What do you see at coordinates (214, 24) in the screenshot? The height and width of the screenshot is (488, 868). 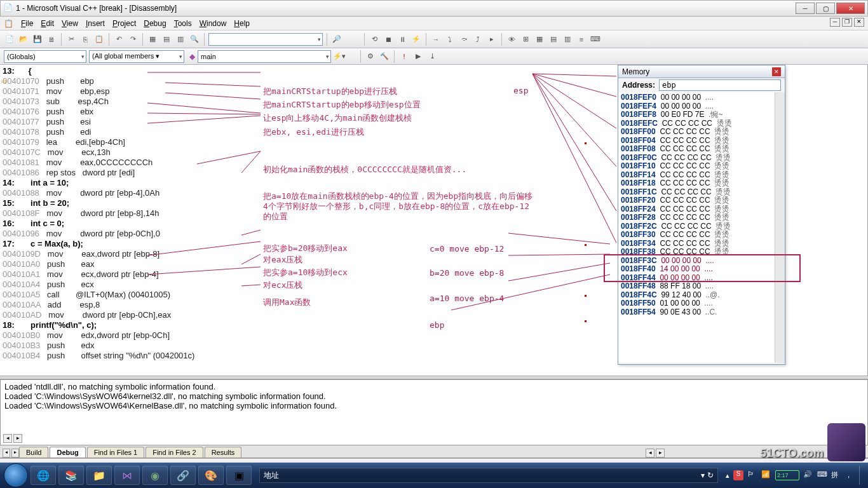 I see `menu-window: Window` at bounding box center [214, 24].